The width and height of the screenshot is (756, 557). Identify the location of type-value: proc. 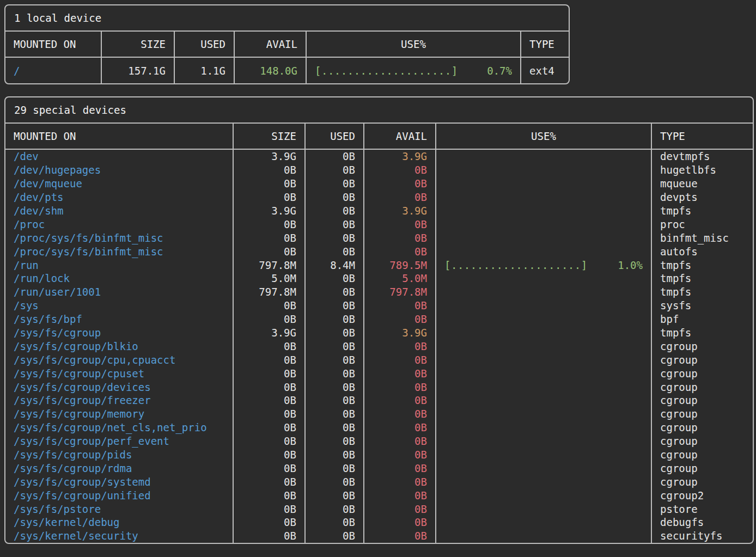
(703, 224).